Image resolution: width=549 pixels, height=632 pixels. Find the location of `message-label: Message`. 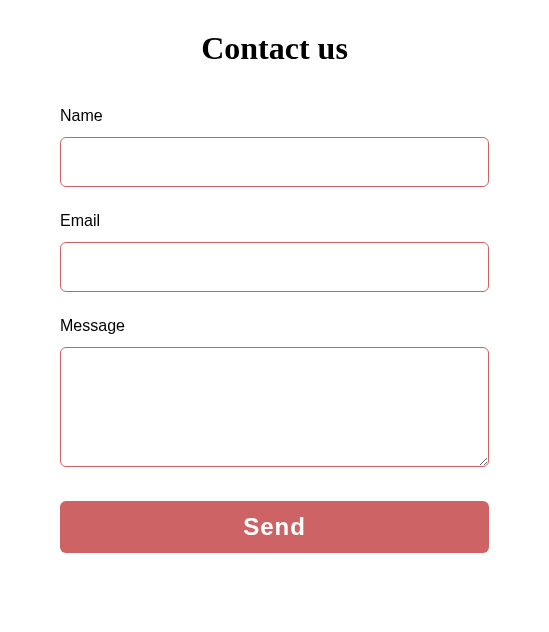

message-label: Message is located at coordinates (274, 326).